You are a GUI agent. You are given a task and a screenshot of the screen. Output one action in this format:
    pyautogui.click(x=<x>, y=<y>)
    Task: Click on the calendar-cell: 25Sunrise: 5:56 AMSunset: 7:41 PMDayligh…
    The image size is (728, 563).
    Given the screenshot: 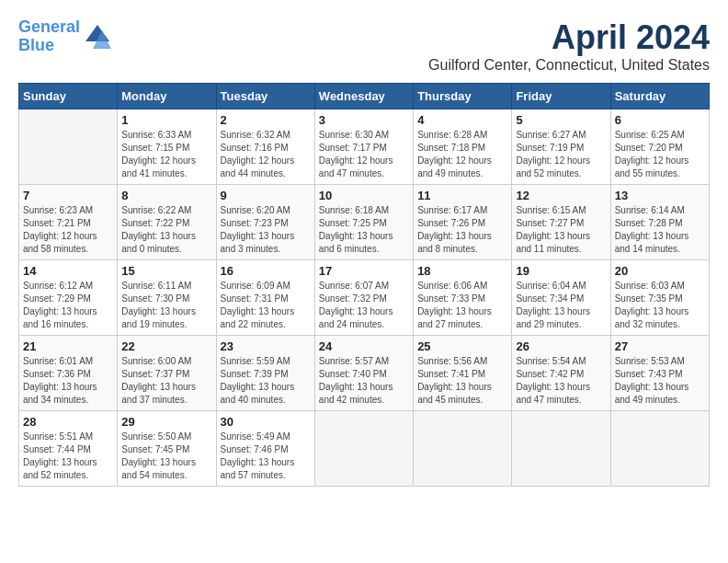 What is the action you would take?
    pyautogui.click(x=463, y=373)
    